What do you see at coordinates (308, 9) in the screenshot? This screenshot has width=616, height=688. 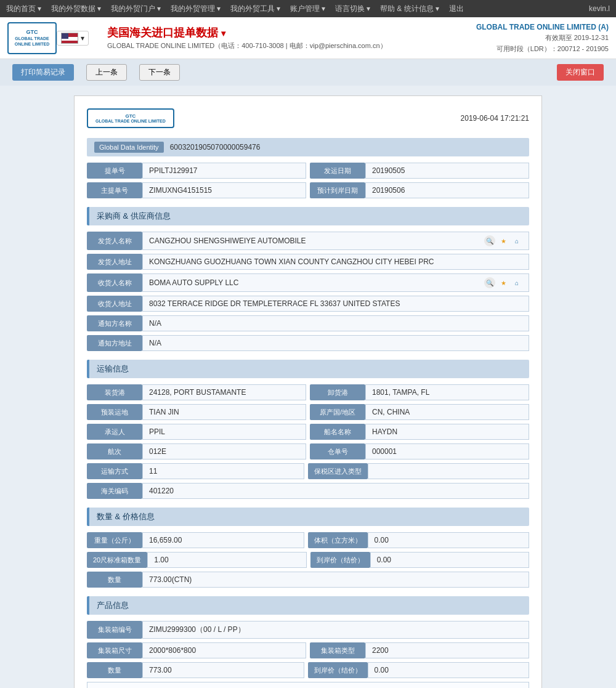 I see `top-navigation: 我的首页 ▾ 我的外贸数据 ▾ 我的外贸门户 ▾ 我的外贸管理 ▾ 我的外贸工具…` at bounding box center [308, 9].